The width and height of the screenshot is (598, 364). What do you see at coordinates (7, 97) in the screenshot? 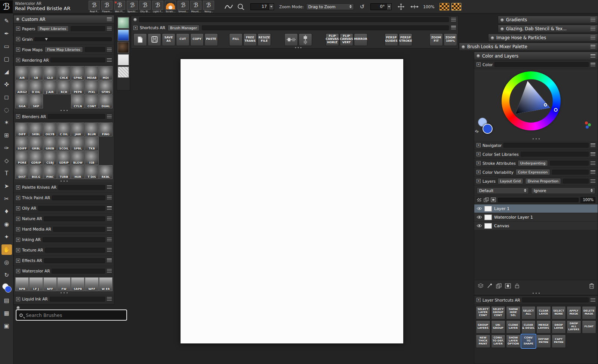
I see `rect-select-tool: ◻` at bounding box center [7, 97].